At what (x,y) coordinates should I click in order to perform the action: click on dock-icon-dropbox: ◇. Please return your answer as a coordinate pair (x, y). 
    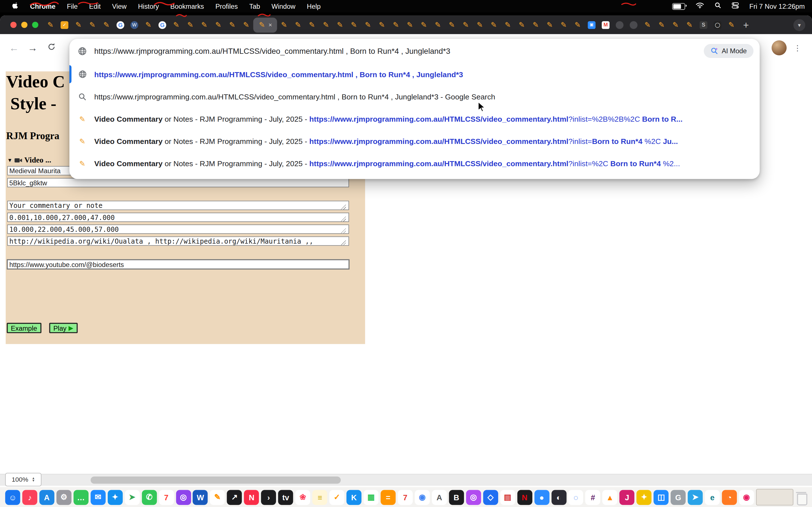
    Looking at the image, I should click on (491, 497).